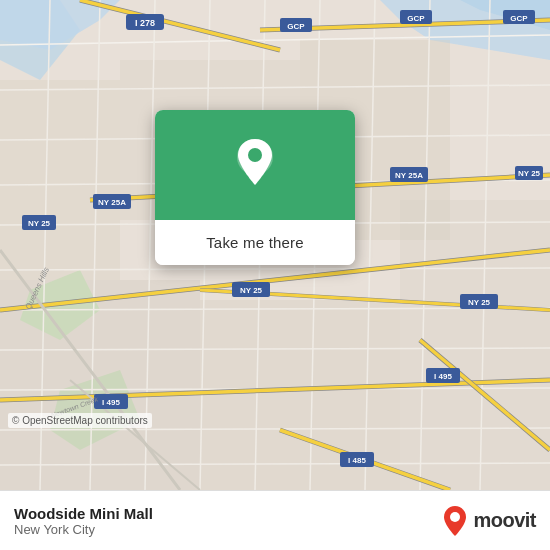 This screenshot has width=550, height=550. I want to click on location-info: Woodside Mini Mall New York City, so click(84, 521).